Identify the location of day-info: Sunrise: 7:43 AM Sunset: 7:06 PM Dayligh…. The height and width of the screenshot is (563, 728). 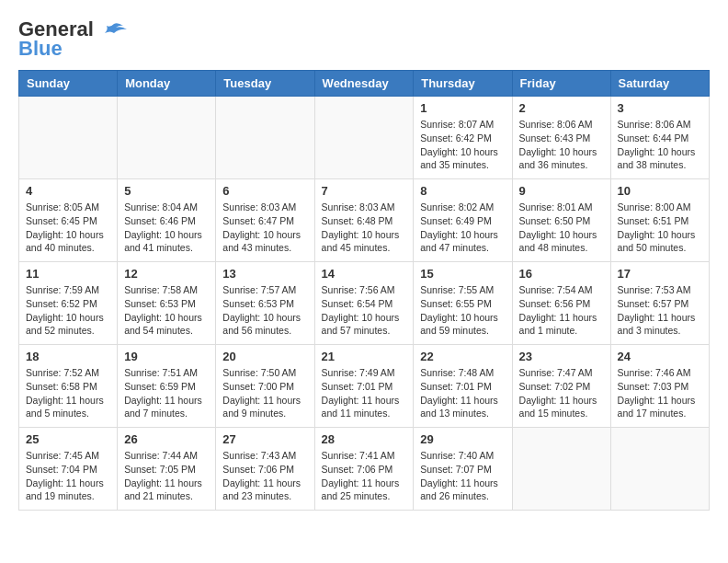
(265, 477).